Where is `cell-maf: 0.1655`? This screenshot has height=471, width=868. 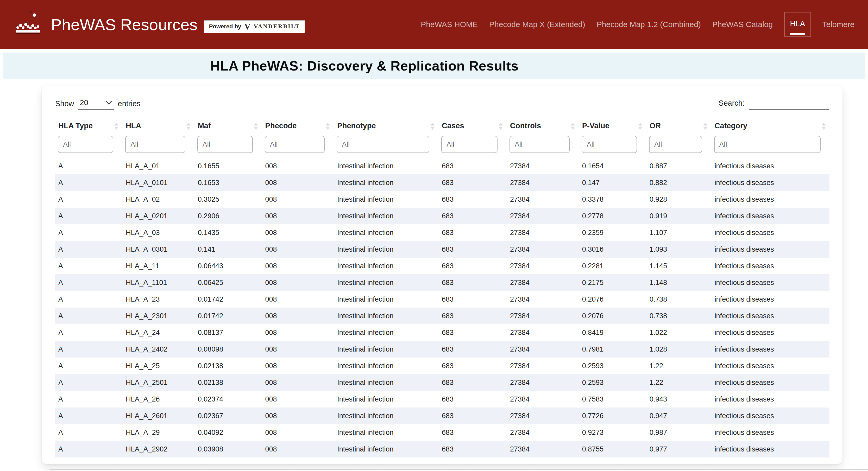
cell-maf: 0.1655 is located at coordinates (228, 166).